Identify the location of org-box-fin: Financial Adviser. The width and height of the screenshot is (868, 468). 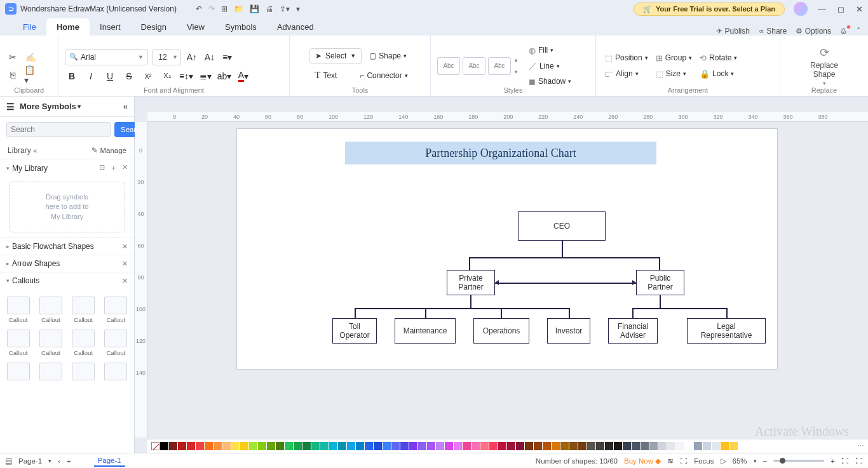
(633, 331).